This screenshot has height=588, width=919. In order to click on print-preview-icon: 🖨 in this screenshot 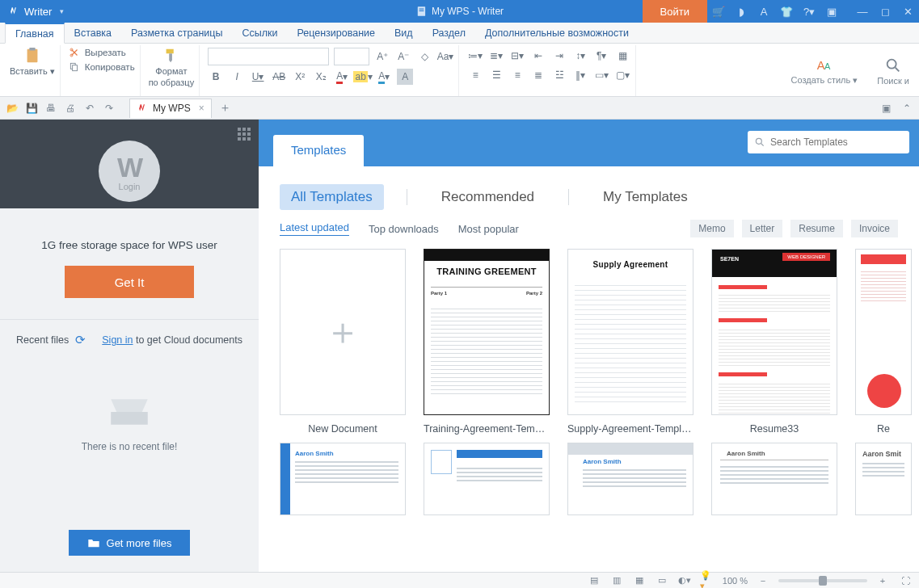, I will do `click(70, 108)`.